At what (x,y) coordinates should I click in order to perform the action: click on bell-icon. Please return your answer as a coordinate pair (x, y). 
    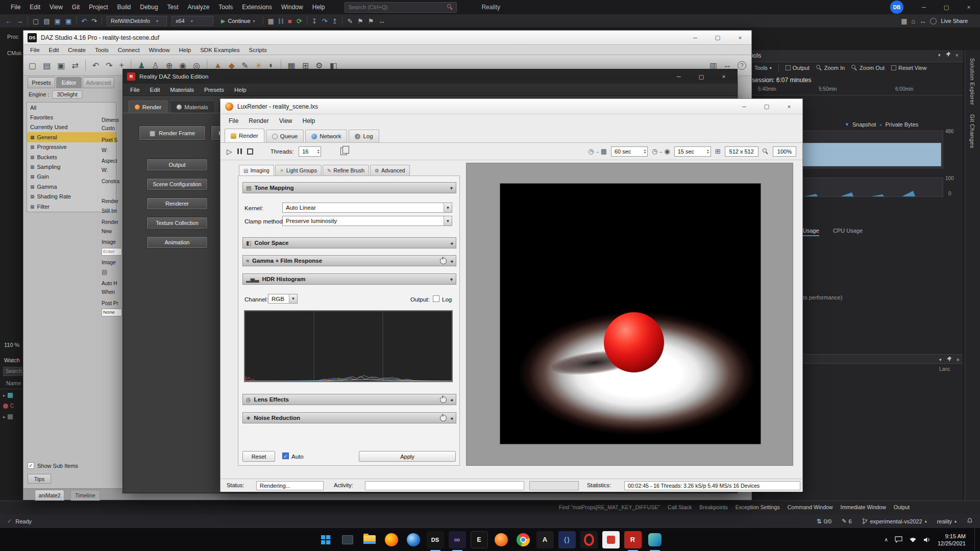
    Looking at the image, I should click on (970, 521).